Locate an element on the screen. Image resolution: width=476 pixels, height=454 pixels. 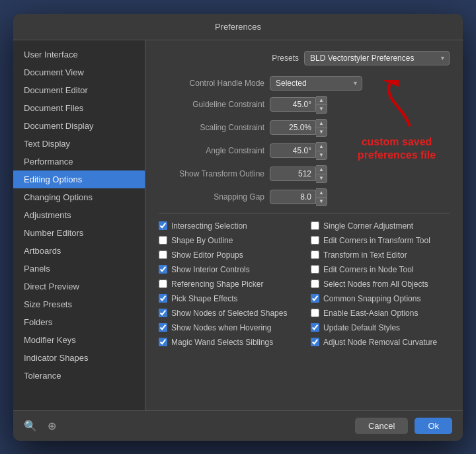
field-stepper-3: ▲▼ is located at coordinates (321, 151).